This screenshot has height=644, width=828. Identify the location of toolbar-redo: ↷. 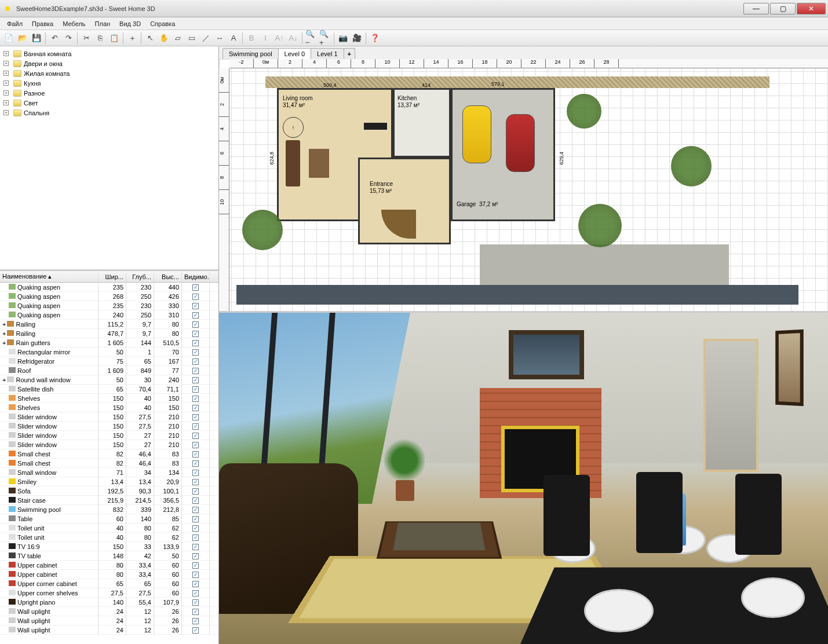
(68, 38).